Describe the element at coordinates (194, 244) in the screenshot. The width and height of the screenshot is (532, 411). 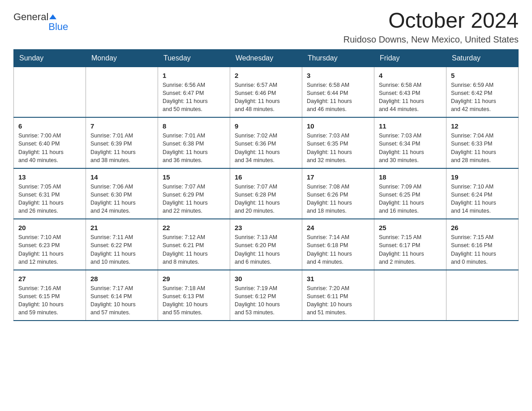
I see `calendar-cell: 22Sunrise: 7:12 AM Sunset: 6:21 PM Dayli…` at that location.